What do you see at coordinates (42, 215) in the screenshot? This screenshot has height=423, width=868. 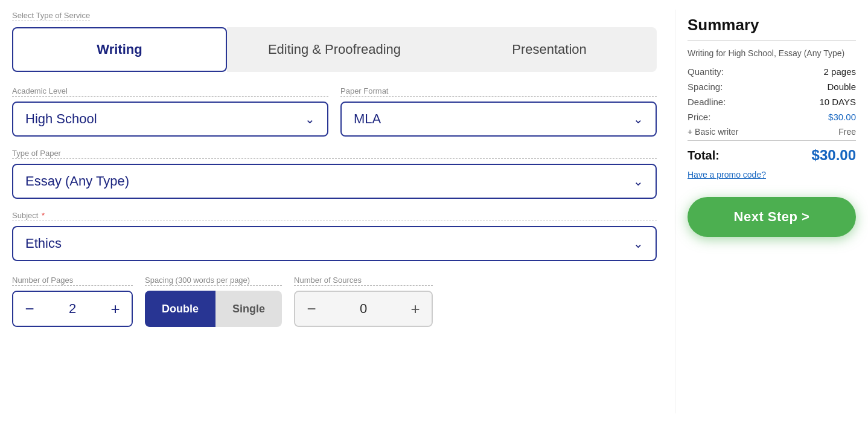 I see `subject-required-mark: *` at bounding box center [42, 215].